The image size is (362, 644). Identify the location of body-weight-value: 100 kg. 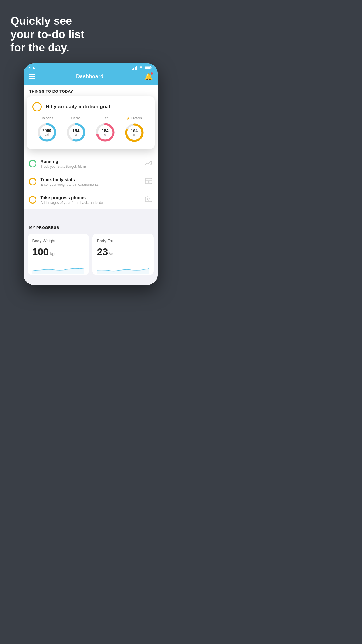
(58, 252).